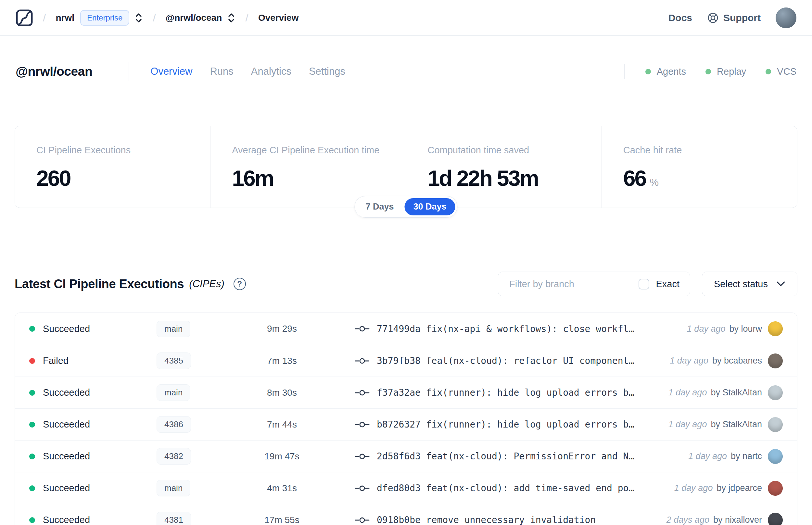 The image size is (812, 525). Describe the element at coordinates (174, 424) in the screenshot. I see `branch-badge: 4386` at that location.